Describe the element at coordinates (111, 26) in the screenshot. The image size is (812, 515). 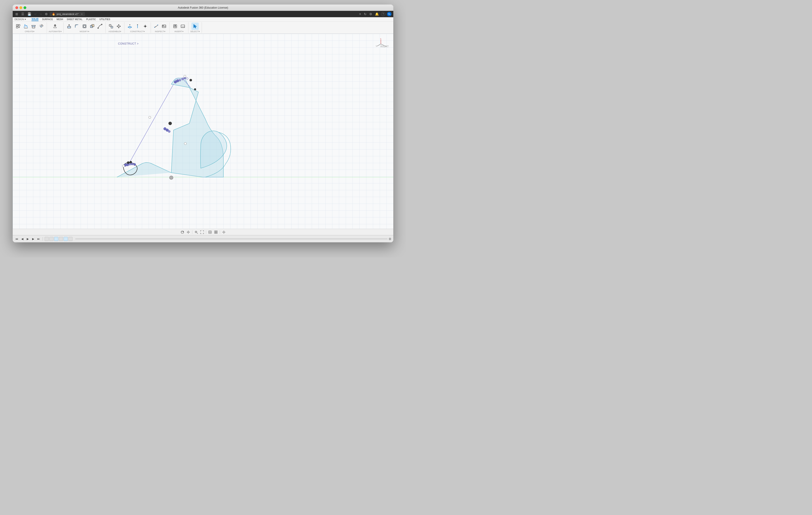
I see `joint-tool` at that location.